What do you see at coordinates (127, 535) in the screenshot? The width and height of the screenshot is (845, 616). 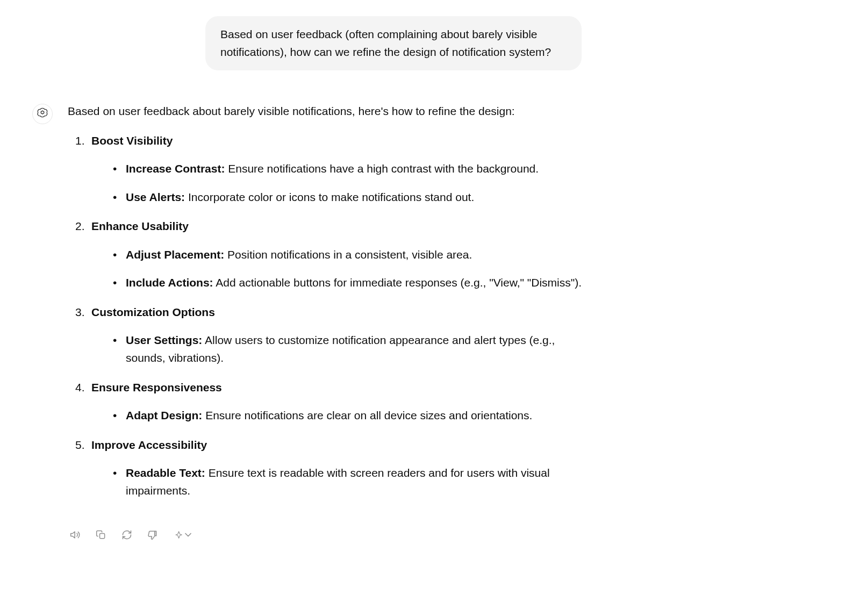 I see `regenerate-button` at bounding box center [127, 535].